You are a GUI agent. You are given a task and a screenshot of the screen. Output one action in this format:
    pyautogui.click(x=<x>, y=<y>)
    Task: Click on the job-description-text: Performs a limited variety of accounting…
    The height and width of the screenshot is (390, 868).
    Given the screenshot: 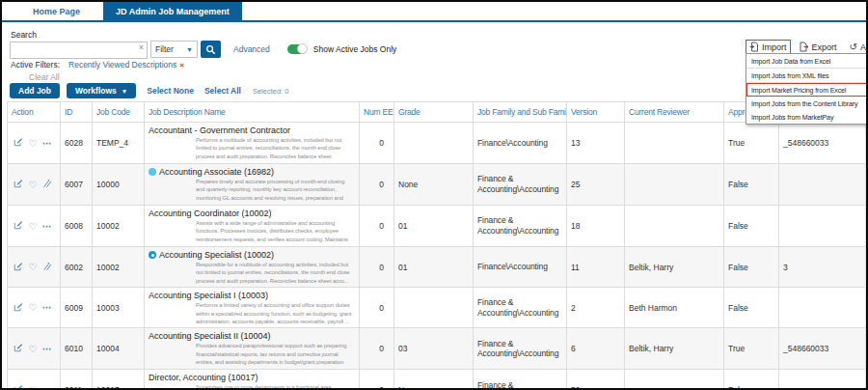 What is the action you would take?
    pyautogui.click(x=276, y=313)
    